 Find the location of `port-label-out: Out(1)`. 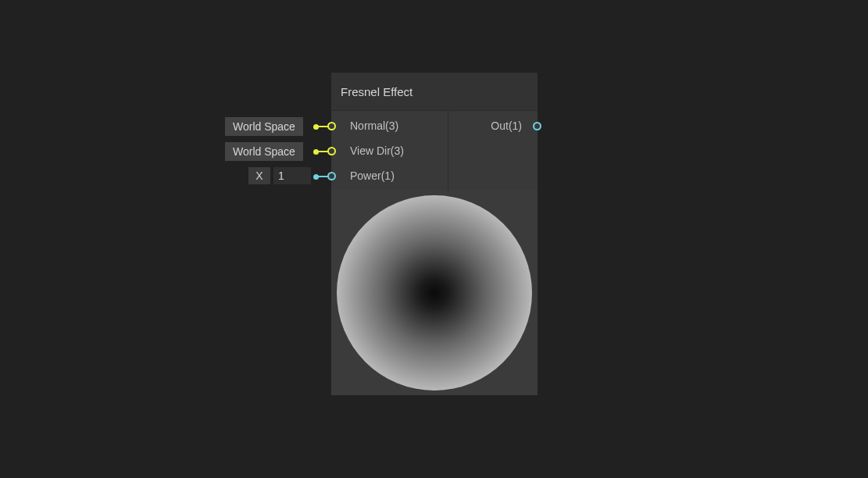

port-label-out: Out(1) is located at coordinates (510, 126).